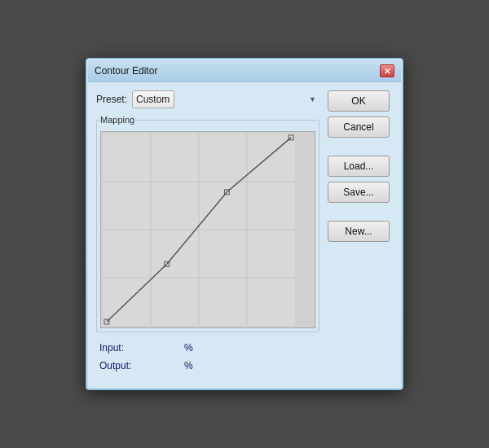  Describe the element at coordinates (121, 348) in the screenshot. I see `input-label: Input:` at that location.